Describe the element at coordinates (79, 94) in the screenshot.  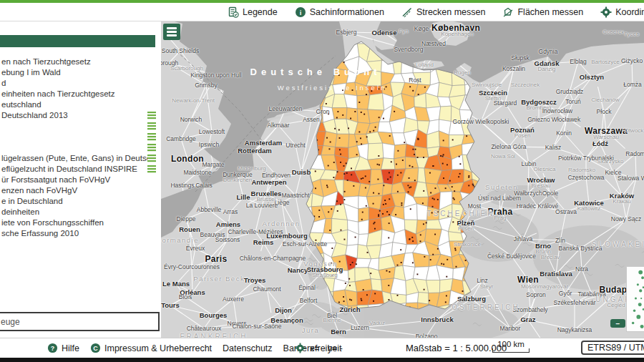
I see `layer-item-label: einheiten nach Tierzuchtgesetz` at that location.